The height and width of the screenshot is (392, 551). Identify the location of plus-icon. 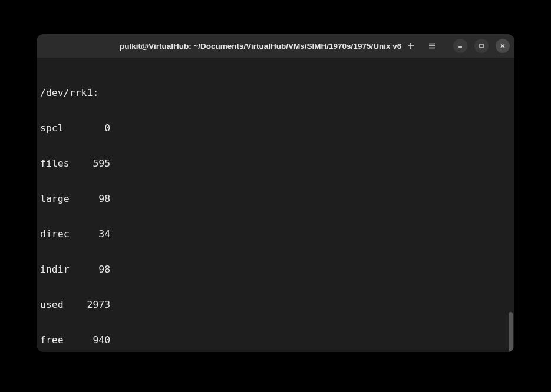
(411, 46).